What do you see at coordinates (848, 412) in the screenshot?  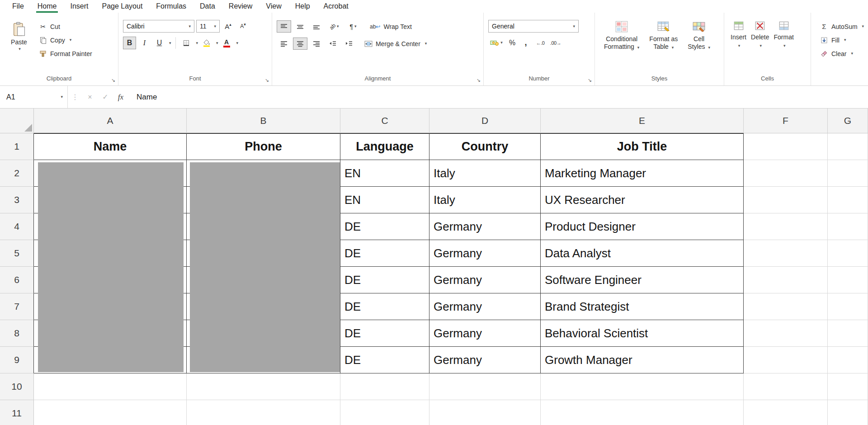 I see `cell-G11` at bounding box center [848, 412].